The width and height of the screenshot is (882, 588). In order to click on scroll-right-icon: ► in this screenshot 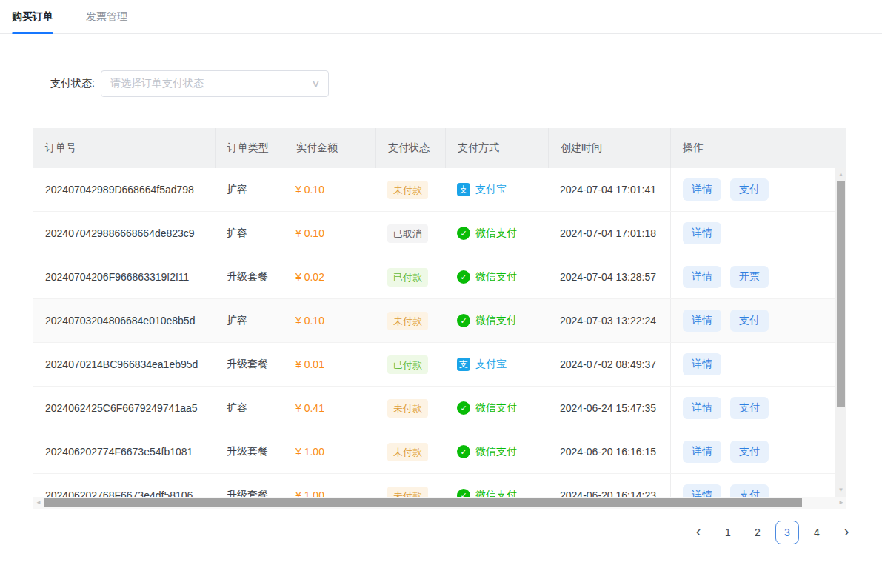, I will do `click(841, 503)`.